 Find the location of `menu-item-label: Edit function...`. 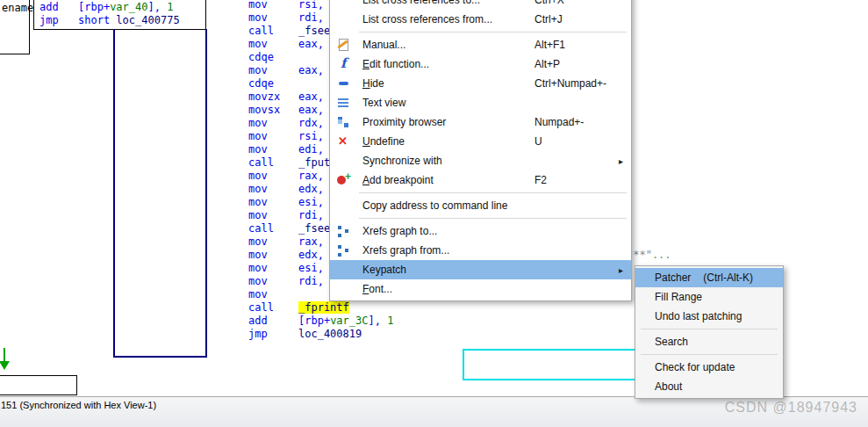

menu-item-label: Edit function... is located at coordinates (396, 64).